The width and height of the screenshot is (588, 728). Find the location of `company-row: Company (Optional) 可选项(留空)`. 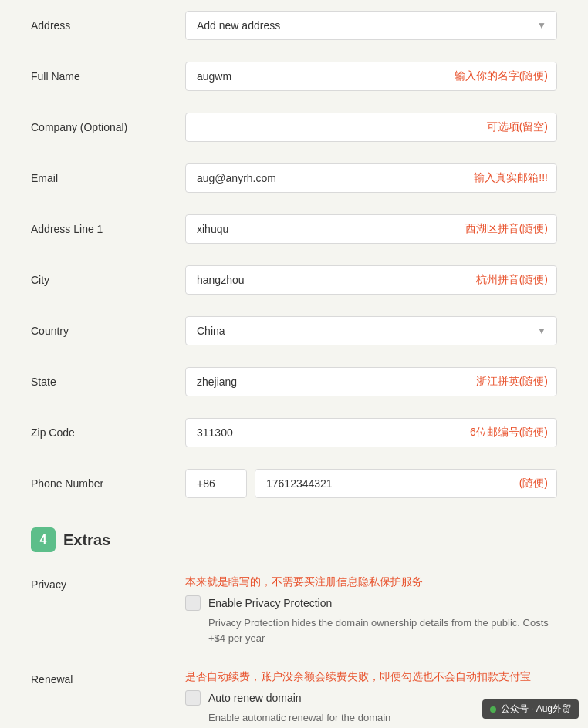

company-row: Company (Optional) 可选项(留空) is located at coordinates (294, 127).